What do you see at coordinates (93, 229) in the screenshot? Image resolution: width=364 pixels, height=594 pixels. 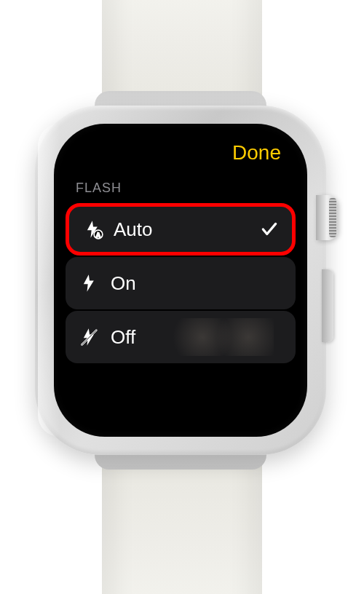 I see `flash-auto-icon: A` at bounding box center [93, 229].